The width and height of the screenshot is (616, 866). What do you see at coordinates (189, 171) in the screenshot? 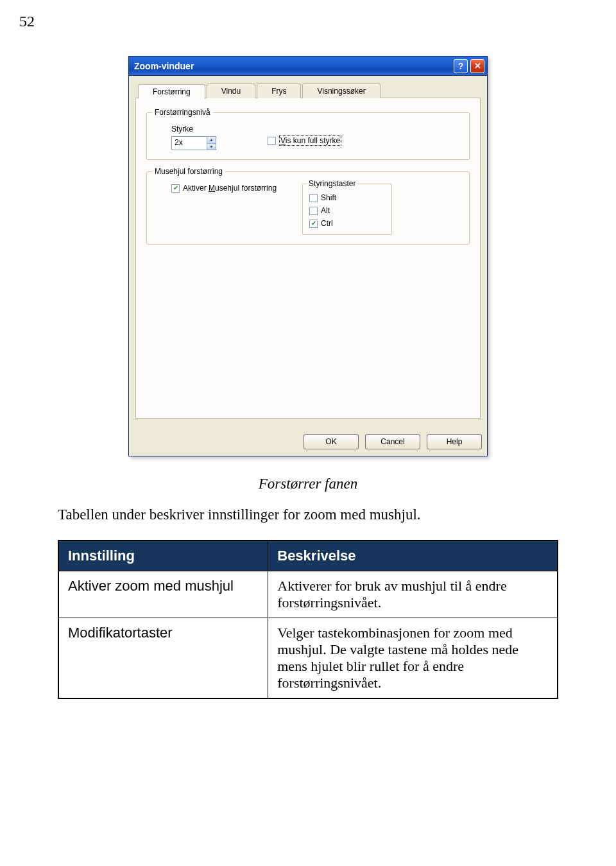
I see `group-legend-mousewheel: Musehjul forstørring` at bounding box center [189, 171].